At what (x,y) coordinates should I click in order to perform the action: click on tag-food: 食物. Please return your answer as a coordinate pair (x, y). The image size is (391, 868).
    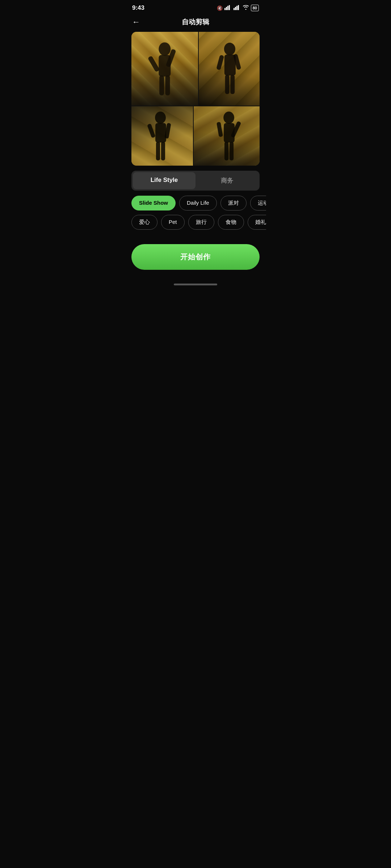
    Looking at the image, I should click on (231, 222).